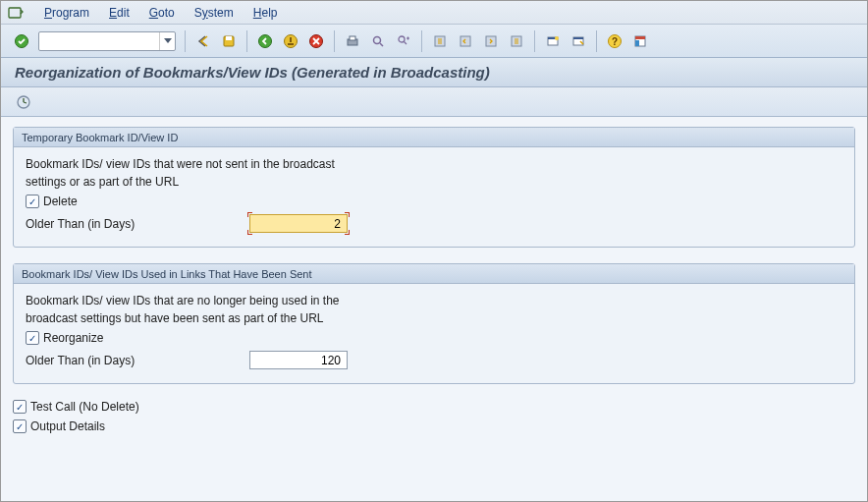 This screenshot has height=502, width=868. I want to click on page-title: Reorganization of Bookmarks/View IDs (Ge…, so click(434, 73).